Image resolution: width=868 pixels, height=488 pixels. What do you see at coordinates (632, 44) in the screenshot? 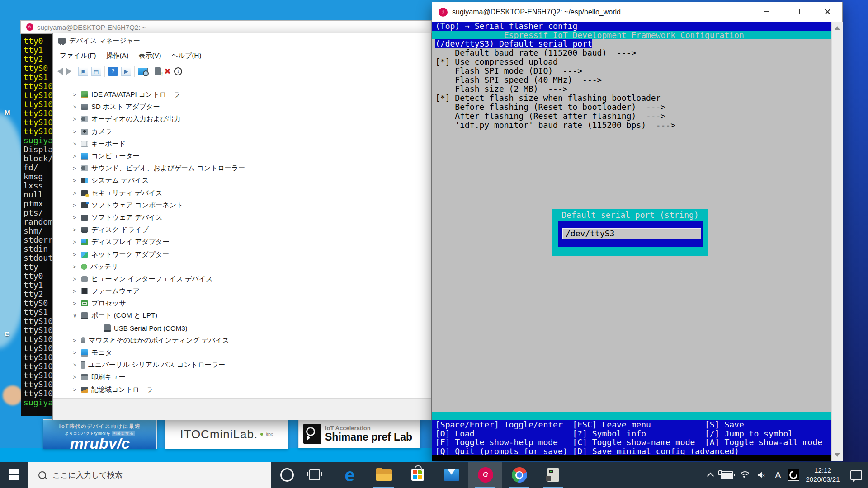
I see `menuconfig-item: (/dev/ttyS3) Default serial port` at bounding box center [632, 44].